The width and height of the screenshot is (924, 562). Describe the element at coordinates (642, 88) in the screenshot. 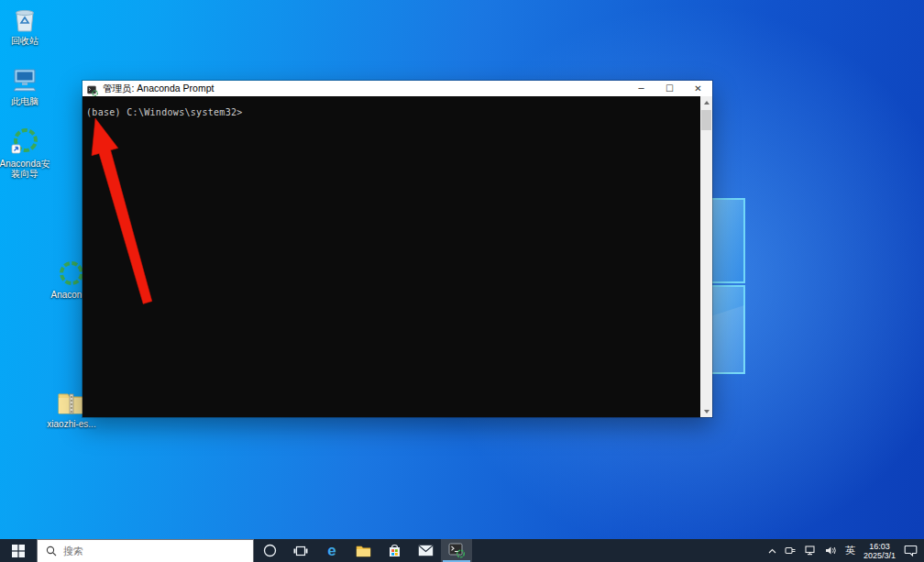

I see `minimize-button: ─` at that location.